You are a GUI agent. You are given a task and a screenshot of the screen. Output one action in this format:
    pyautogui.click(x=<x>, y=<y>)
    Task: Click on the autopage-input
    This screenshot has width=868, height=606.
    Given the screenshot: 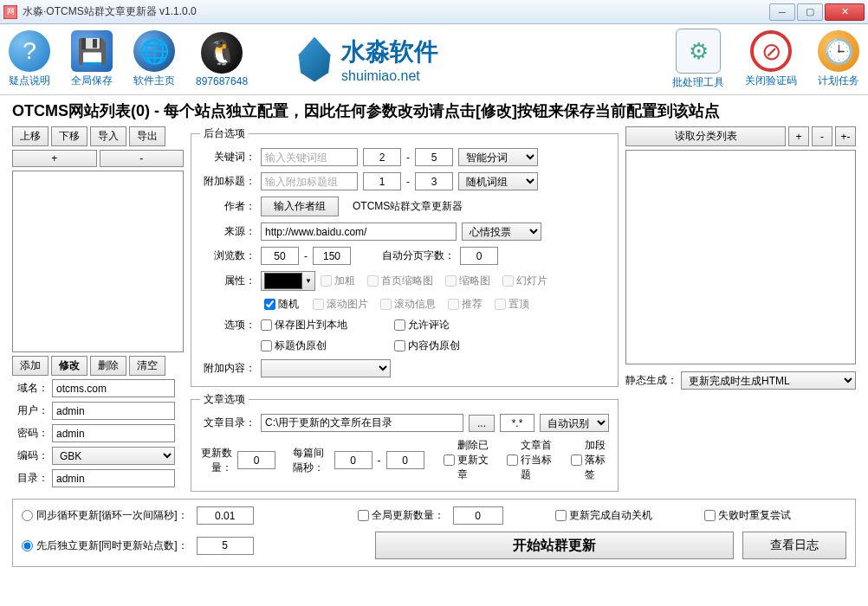 What is the action you would take?
    pyautogui.click(x=479, y=256)
    